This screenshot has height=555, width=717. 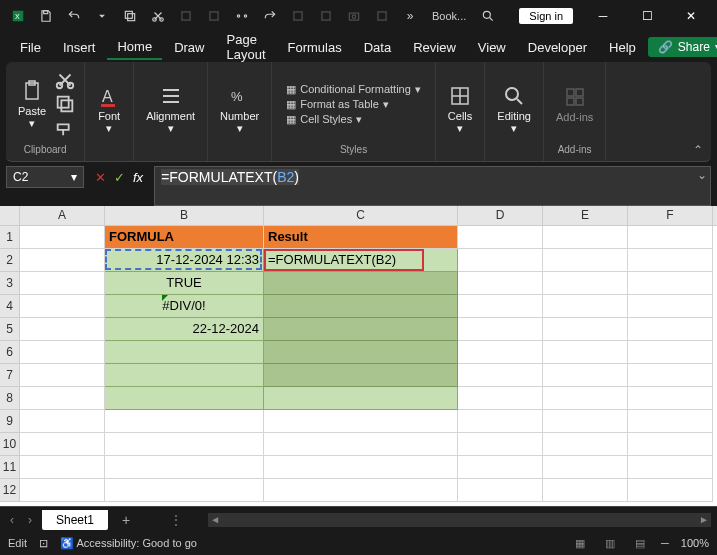 What do you see at coordinates (10, 468) in the screenshot?
I see `row-header-11: 11` at bounding box center [10, 468].